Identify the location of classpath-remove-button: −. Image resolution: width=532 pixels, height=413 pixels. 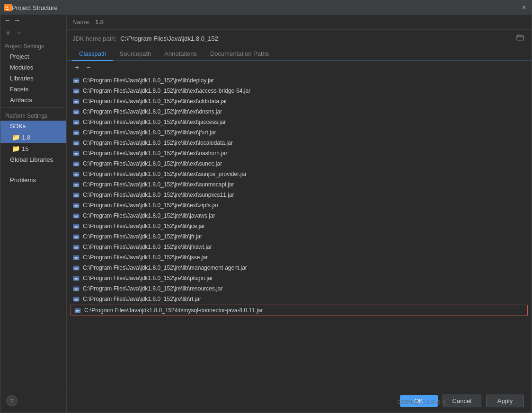
(89, 68).